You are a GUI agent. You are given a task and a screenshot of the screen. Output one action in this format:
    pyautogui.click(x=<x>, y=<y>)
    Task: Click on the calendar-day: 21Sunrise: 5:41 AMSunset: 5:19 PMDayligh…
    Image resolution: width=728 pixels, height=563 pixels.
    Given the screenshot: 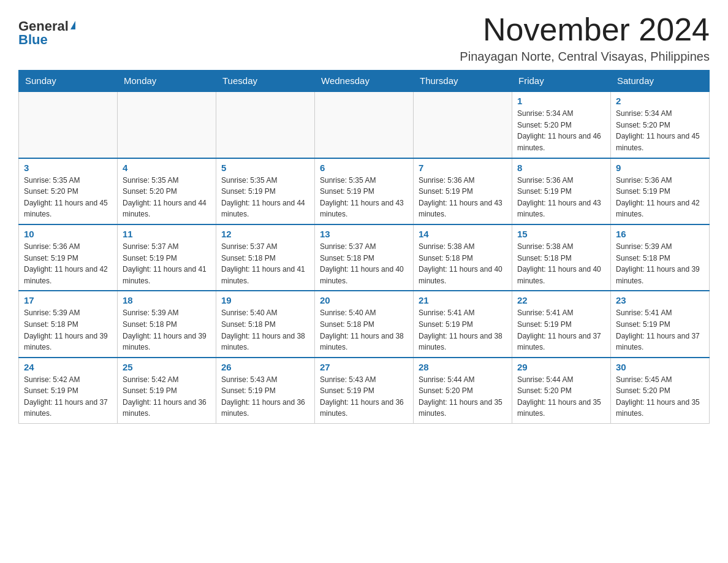 What is the action you would take?
    pyautogui.click(x=463, y=324)
    